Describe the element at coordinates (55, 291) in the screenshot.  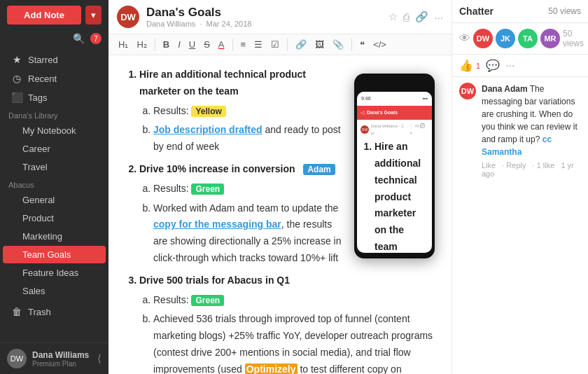
I see `sidebar-item-sales: Sales` at that location.